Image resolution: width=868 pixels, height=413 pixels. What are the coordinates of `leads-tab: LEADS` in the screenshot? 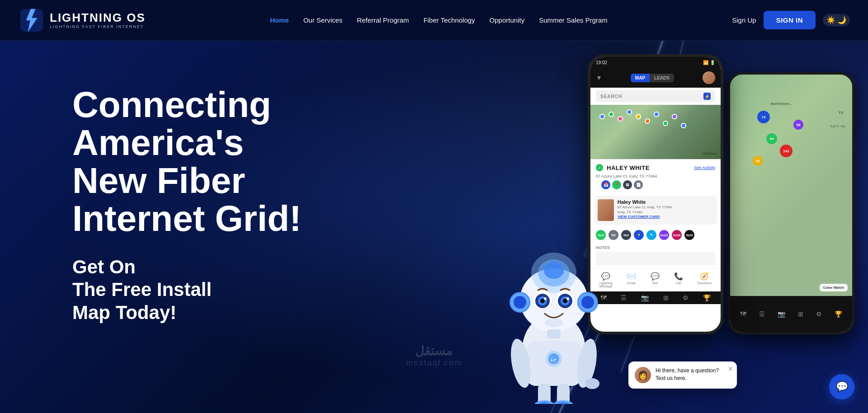 It's located at (662, 78).